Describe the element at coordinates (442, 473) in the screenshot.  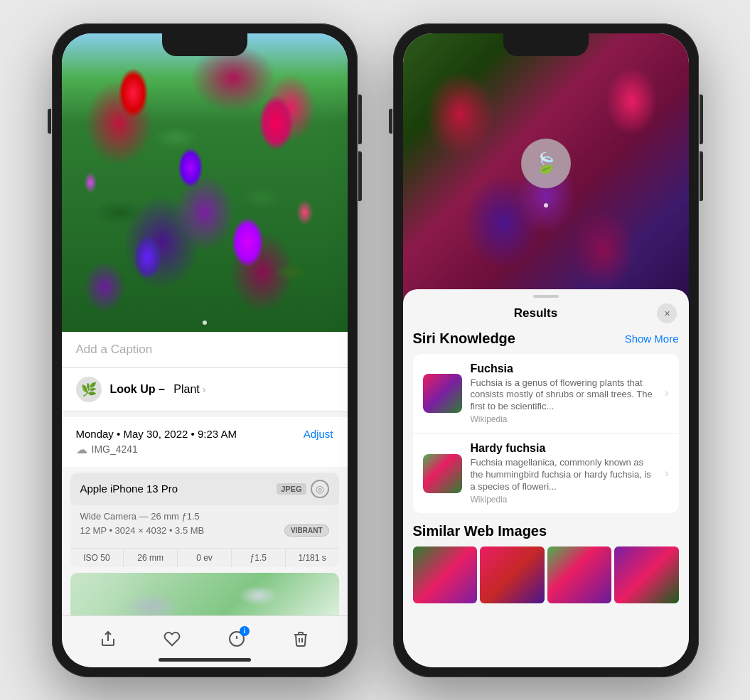
I see `hardy-thumb-img` at that location.